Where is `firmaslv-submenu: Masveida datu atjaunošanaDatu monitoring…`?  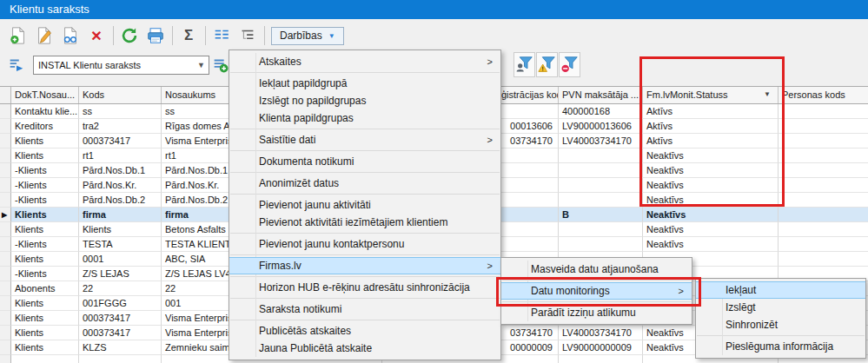
firmaslv-submenu: Masveida datu atjaunošanaDatu monitoring… is located at coordinates (596, 291).